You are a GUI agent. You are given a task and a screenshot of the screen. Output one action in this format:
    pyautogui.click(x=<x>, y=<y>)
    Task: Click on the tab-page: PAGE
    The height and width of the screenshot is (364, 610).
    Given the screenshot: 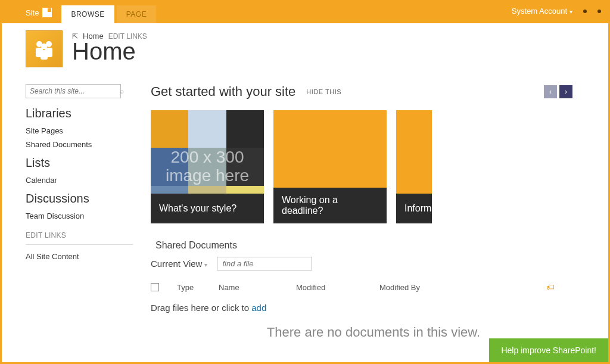 What is the action you would take?
    pyautogui.click(x=136, y=14)
    